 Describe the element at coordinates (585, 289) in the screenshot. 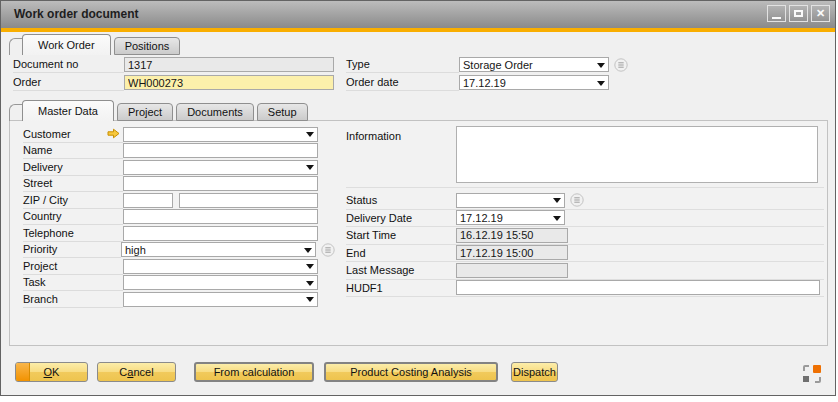

I see `hudf1-row: HUDF1` at that location.